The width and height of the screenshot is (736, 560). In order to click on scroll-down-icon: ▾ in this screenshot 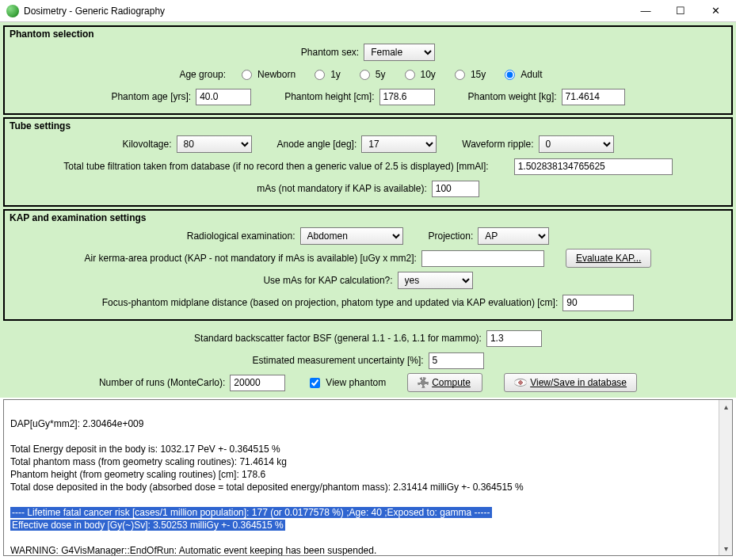, I will do `click(726, 548)`.